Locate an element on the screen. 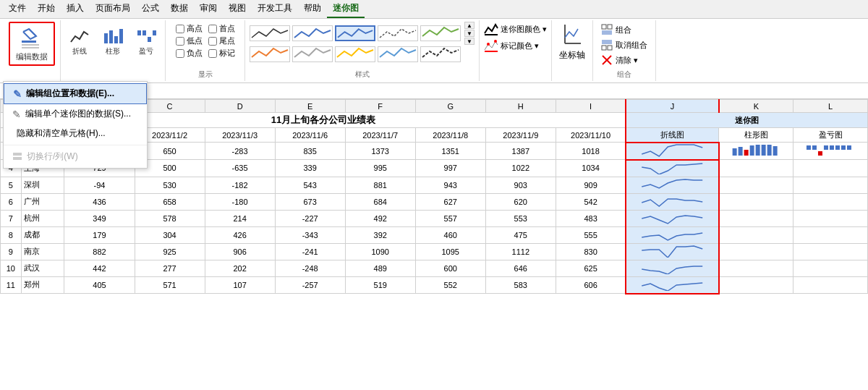  edit-data-button: 编辑数据 is located at coordinates (32, 43).